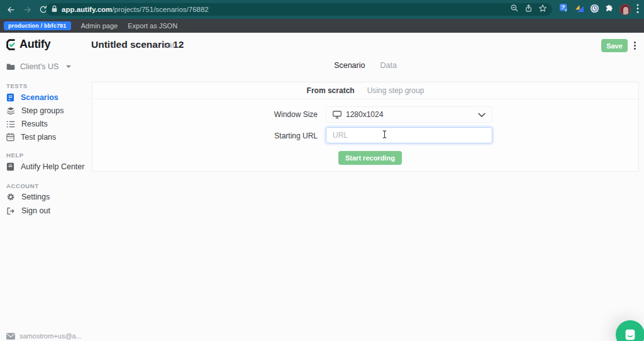 This screenshot has width=644, height=341. What do you see at coordinates (11, 67) in the screenshot?
I see `folder-icon` at bounding box center [11, 67].